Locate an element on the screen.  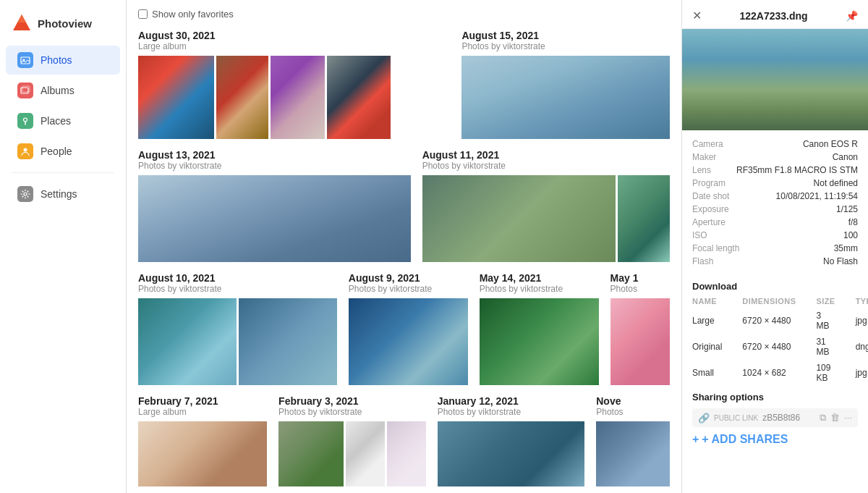
meta-flash: Flash No Flash is located at coordinates (775, 261).